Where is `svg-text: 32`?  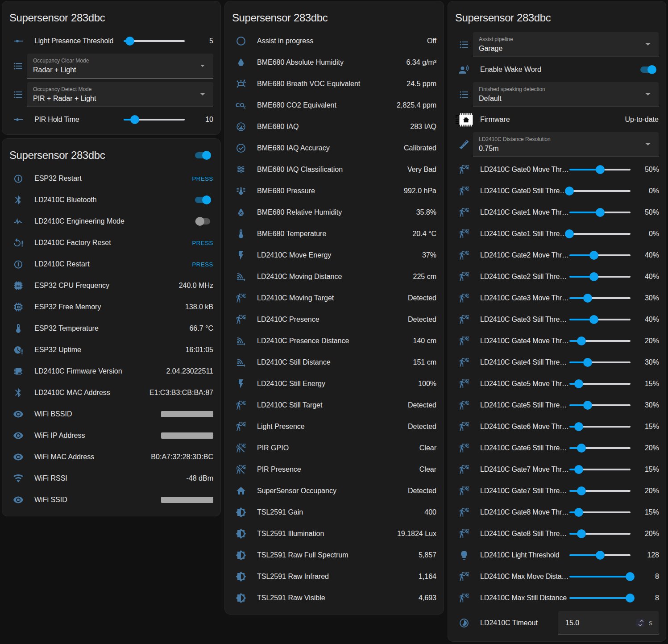
svg-text: 32 is located at coordinates (19, 286).